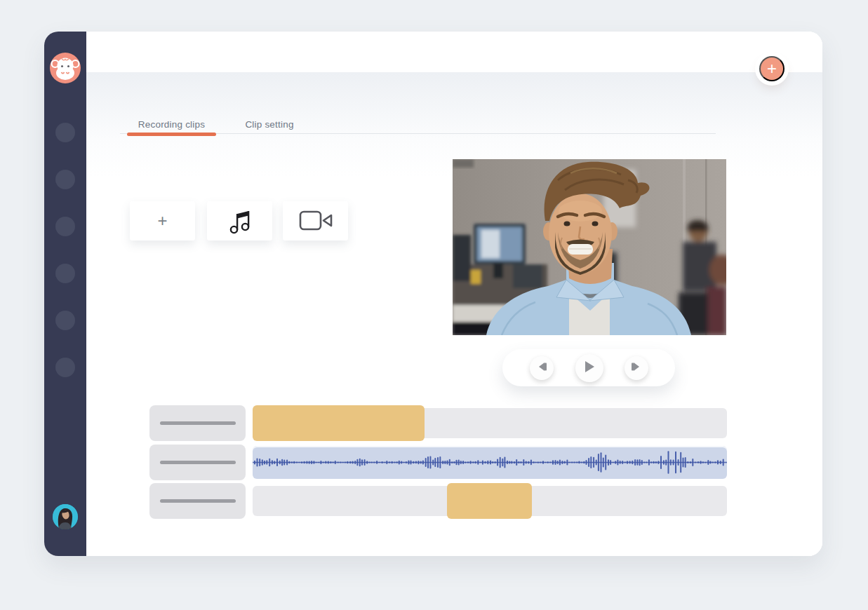 Image resolution: width=868 pixels, height=610 pixels. Describe the element at coordinates (65, 68) in the screenshot. I see `monkey-logo-icon` at that location.